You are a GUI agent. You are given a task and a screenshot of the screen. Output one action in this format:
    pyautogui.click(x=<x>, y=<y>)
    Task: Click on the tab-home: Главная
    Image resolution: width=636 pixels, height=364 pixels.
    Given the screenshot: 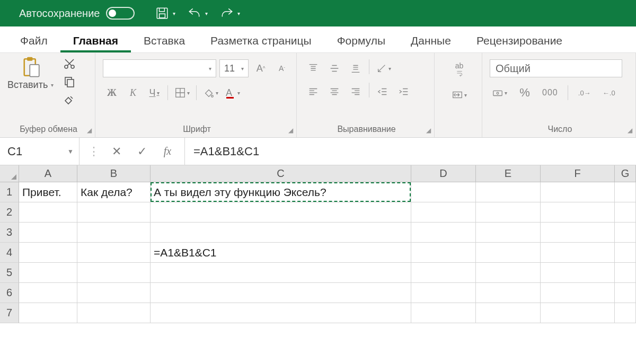 What is the action you would take?
    pyautogui.click(x=95, y=40)
    